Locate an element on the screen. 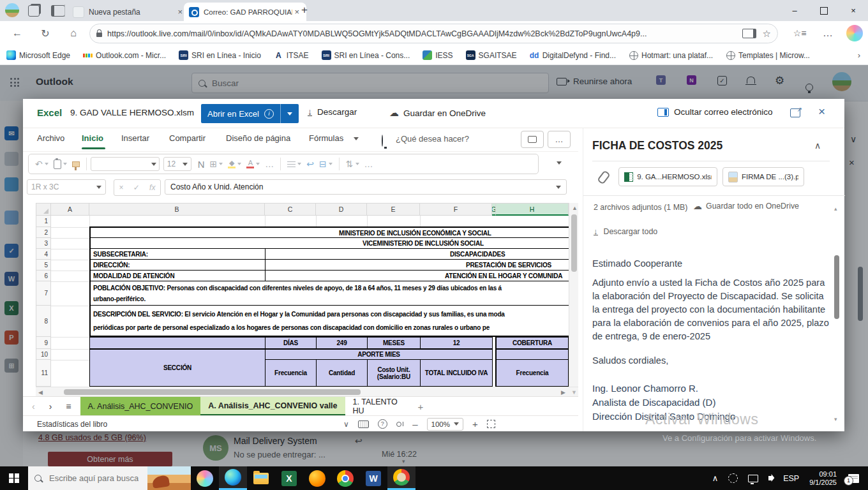 Image resolution: width=868 pixels, height=490 pixels. taskbar-copilot-icon is located at coordinates (205, 479).